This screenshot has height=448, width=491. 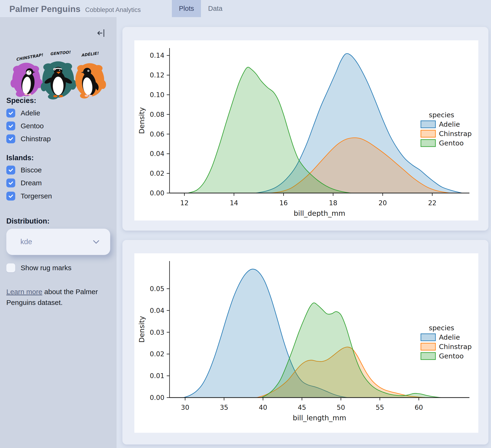 What do you see at coordinates (36, 139) in the screenshot?
I see `checkbox-label: Chinstrap` at bounding box center [36, 139].